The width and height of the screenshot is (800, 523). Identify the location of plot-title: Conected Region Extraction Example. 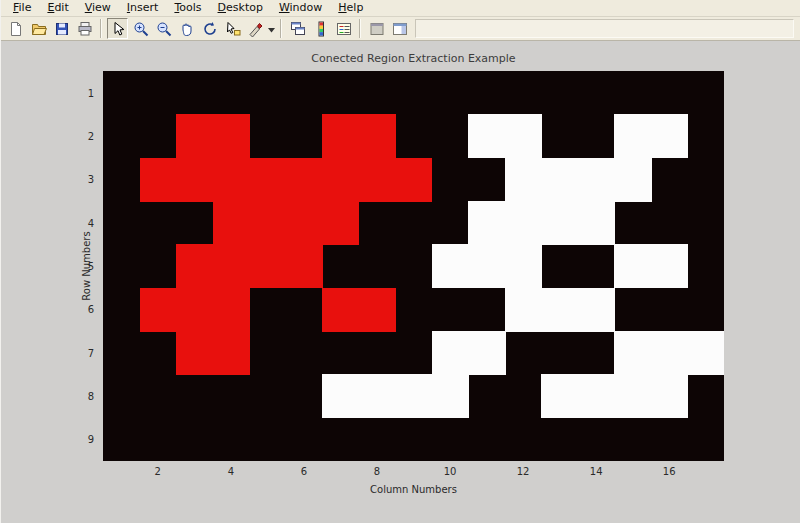
(414, 58).